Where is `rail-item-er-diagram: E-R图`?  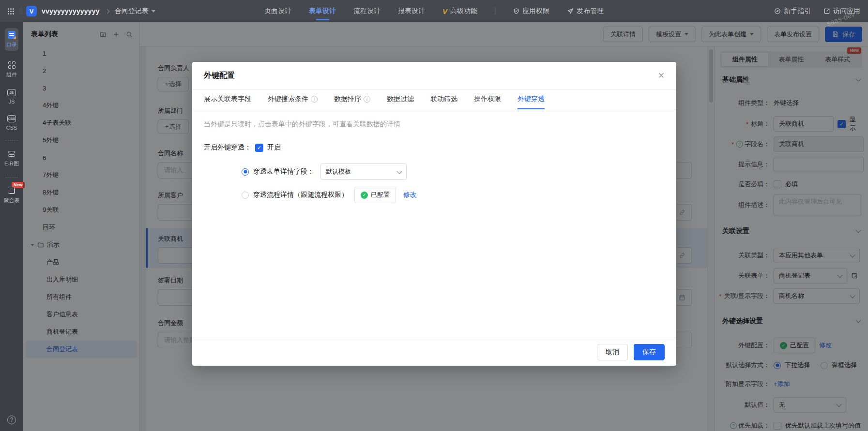
rail-item-er-diagram: E-R图 is located at coordinates (12, 159).